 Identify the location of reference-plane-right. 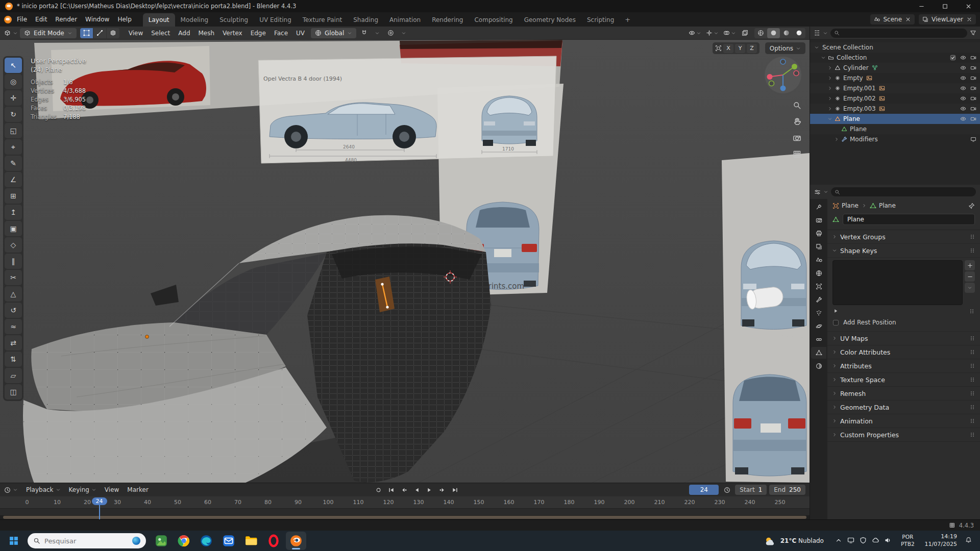
(766, 318).